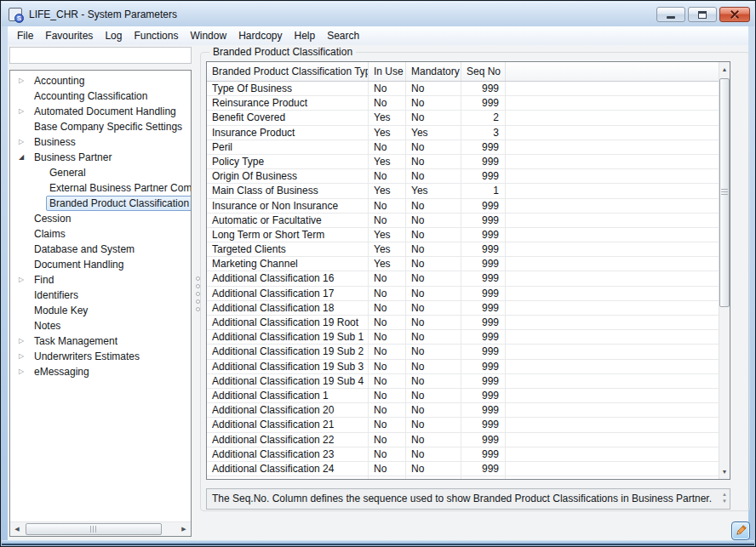 The height and width of the screenshot is (547, 756). I want to click on tree-item: Notes, so click(100, 326).